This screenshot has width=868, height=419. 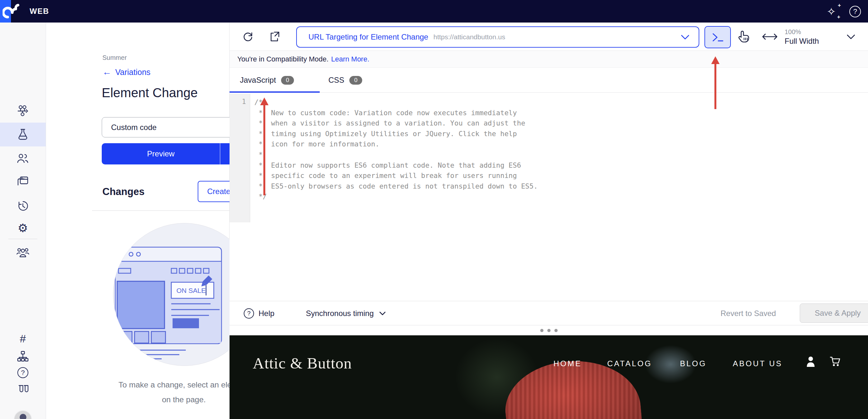 What do you see at coordinates (23, 135) in the screenshot?
I see `rail-experiments-icon` at bounding box center [23, 135].